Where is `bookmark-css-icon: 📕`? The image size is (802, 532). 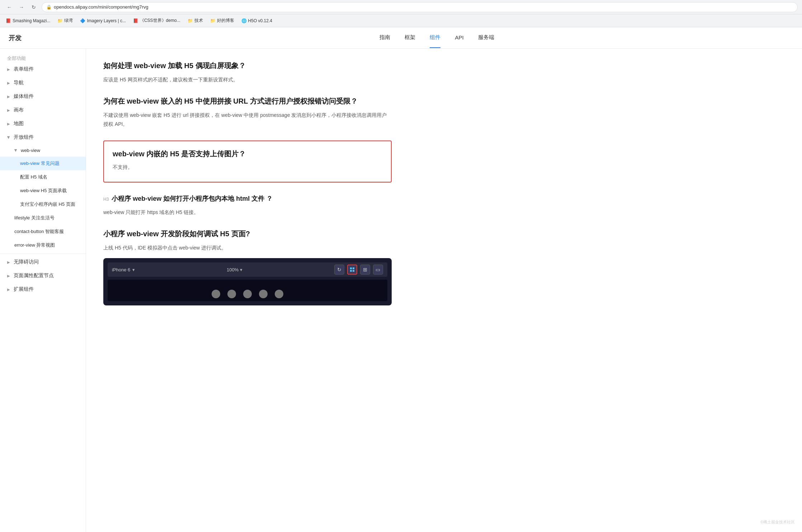 bookmark-css-icon: 📕 is located at coordinates (136, 21).